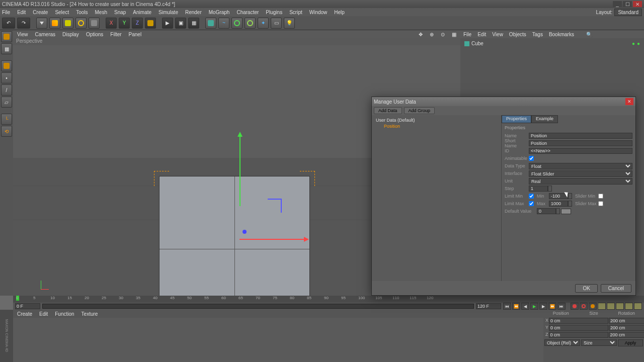 The width and height of the screenshot is (644, 362). What do you see at coordinates (420, 111) in the screenshot?
I see `add-group-button: Add Group` at bounding box center [420, 111].